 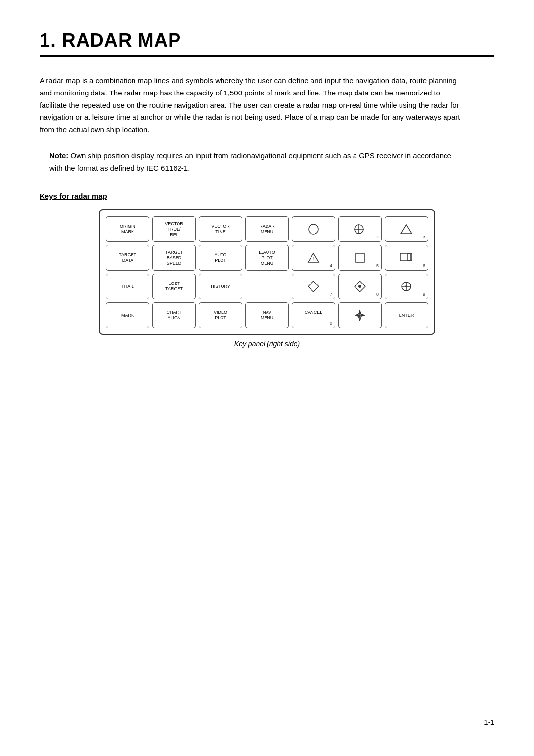 What do you see at coordinates (313, 258) in the screenshot?
I see `key-key-warn-triangle: !4` at bounding box center [313, 258].